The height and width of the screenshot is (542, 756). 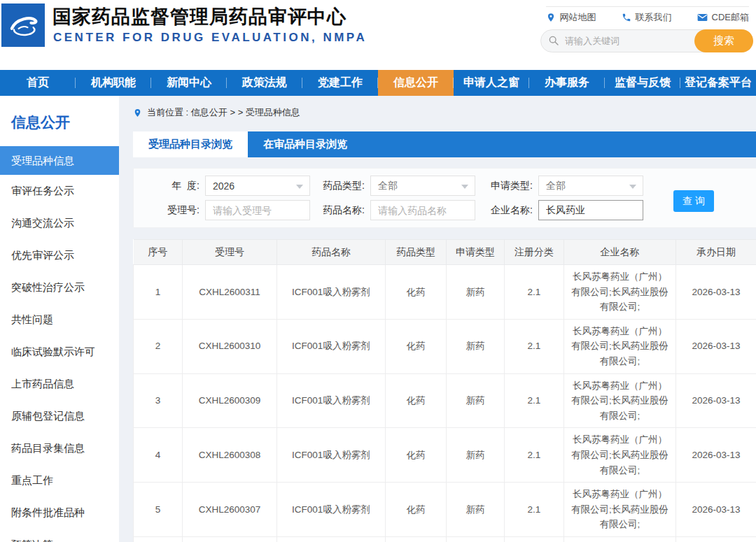 What do you see at coordinates (59, 480) in the screenshot?
I see `sidebar-item: 重点工作` at bounding box center [59, 480].